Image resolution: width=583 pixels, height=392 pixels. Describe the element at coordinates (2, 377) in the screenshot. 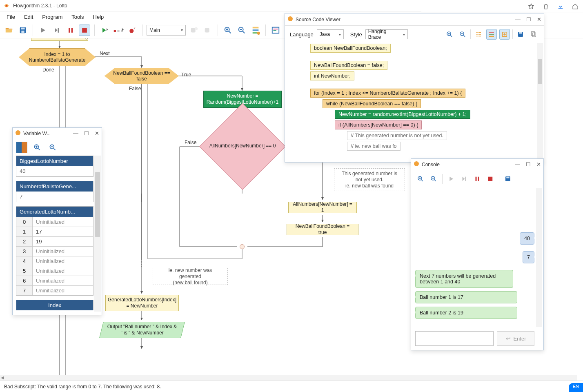

I see `scroll-left-icon: ◀` at that location.